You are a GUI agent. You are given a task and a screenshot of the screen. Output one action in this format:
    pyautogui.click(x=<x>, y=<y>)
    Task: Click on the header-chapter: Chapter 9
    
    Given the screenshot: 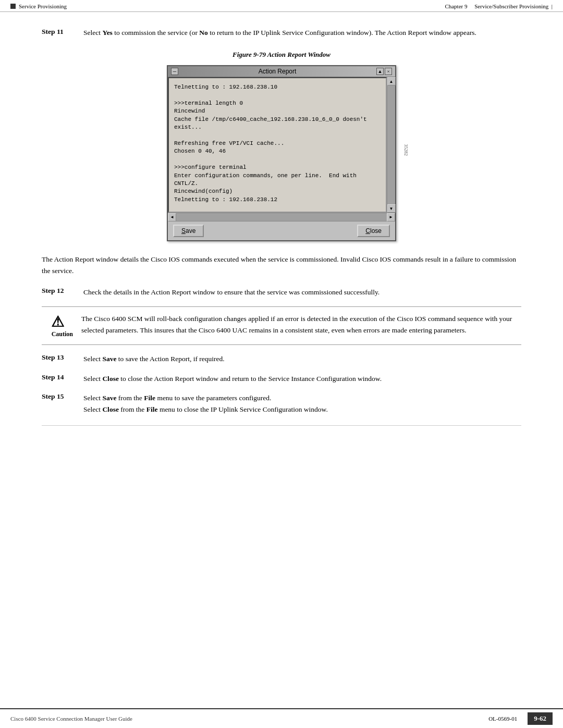 What is the action you would take?
    pyautogui.click(x=456, y=6)
    